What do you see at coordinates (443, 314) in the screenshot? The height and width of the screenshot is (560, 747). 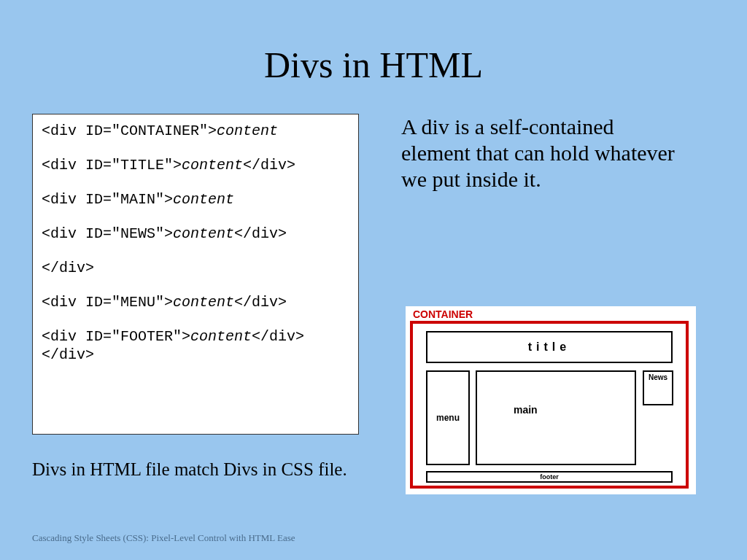 I see `diagram-container-label: CONTAINER` at bounding box center [443, 314].